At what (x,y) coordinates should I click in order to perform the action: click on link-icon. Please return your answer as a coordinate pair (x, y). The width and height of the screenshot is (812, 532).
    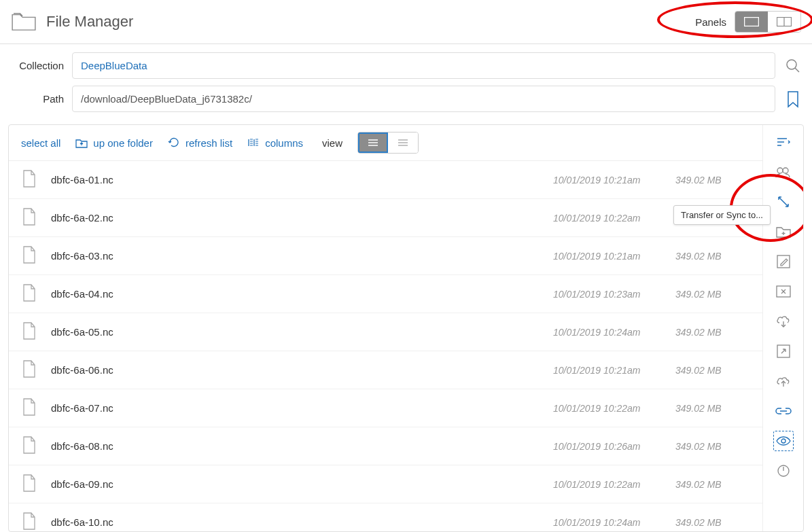
    Looking at the image, I should click on (783, 411).